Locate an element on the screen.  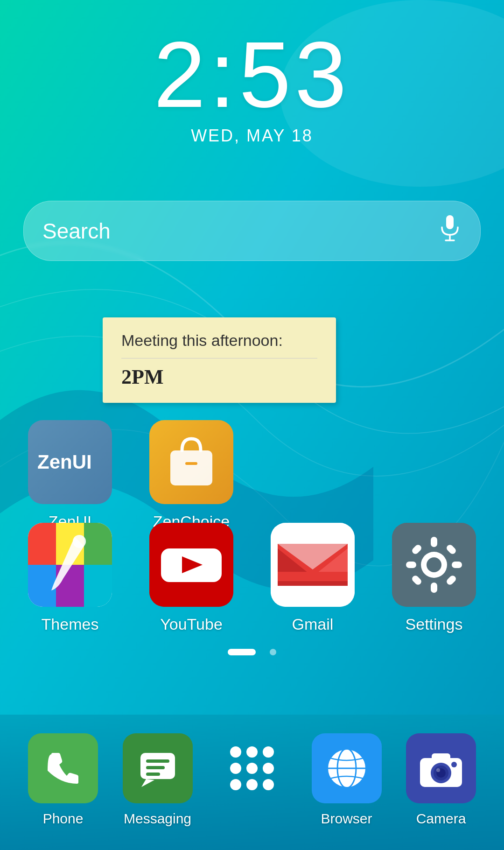
app-grid-main: Themes YouTube is located at coordinates (252, 578).